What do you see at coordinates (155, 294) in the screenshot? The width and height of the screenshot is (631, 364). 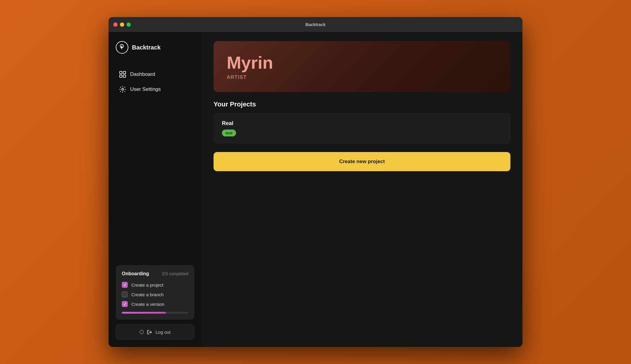 I see `onboarding-item-1: Create a branch` at bounding box center [155, 294].